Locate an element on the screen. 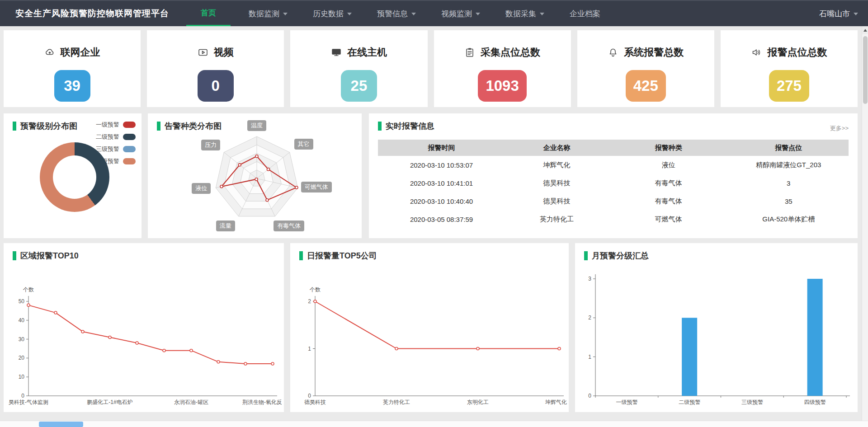 The height and width of the screenshot is (427, 868). stat-card-value: 25 is located at coordinates (359, 86).